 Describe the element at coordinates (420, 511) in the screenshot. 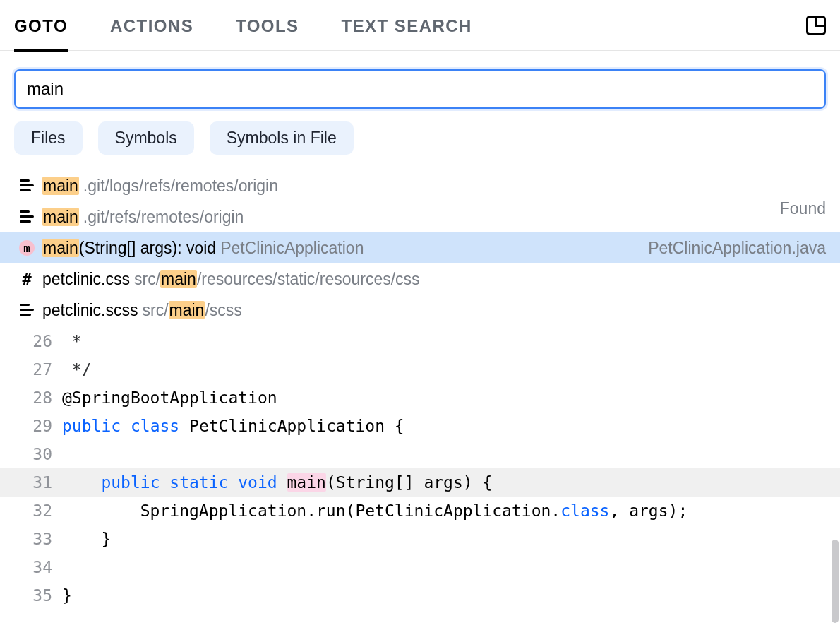

I see `code-line: 32 SpringApplication.run(PetClinicApplic…` at that location.